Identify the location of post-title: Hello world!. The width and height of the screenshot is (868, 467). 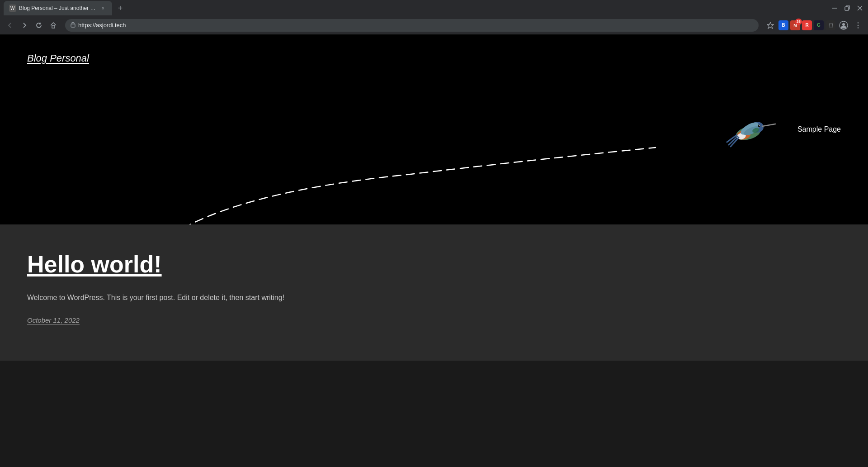
(434, 264).